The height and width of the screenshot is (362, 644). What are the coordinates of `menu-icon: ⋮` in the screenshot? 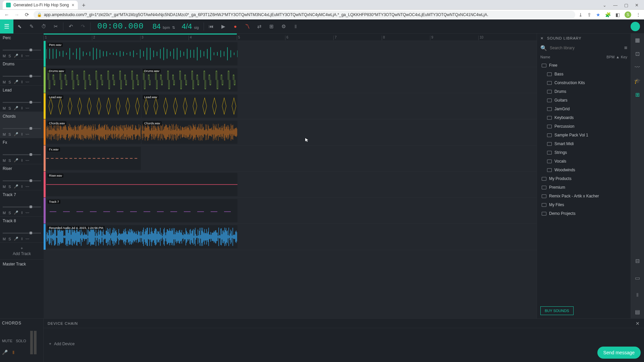 It's located at (638, 15).